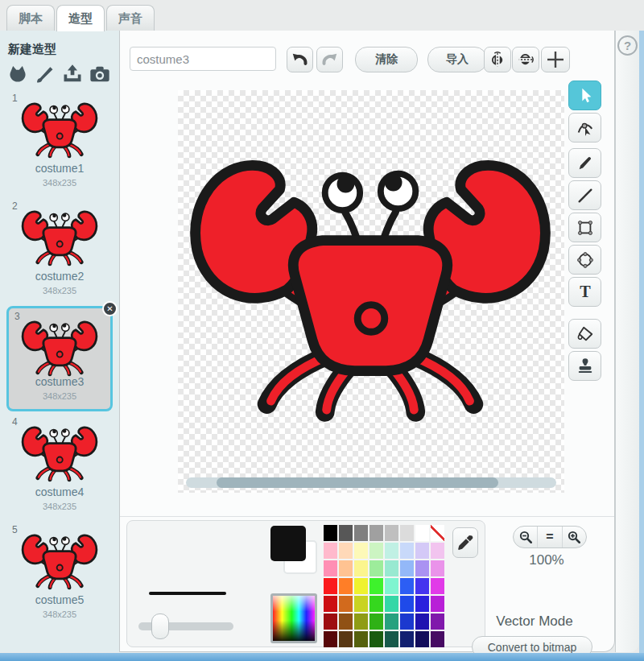 The image size is (644, 661). I want to click on tool-fill-button, so click(584, 333).